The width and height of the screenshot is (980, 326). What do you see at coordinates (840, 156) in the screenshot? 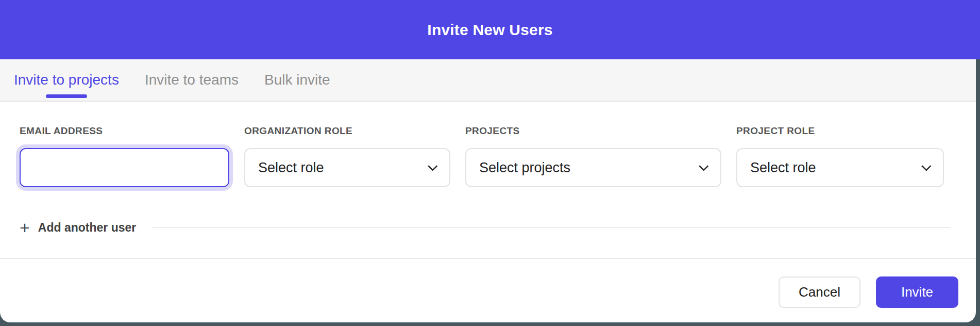
I see `project-role-field-group: PROJECT ROLE Select role` at bounding box center [840, 156].